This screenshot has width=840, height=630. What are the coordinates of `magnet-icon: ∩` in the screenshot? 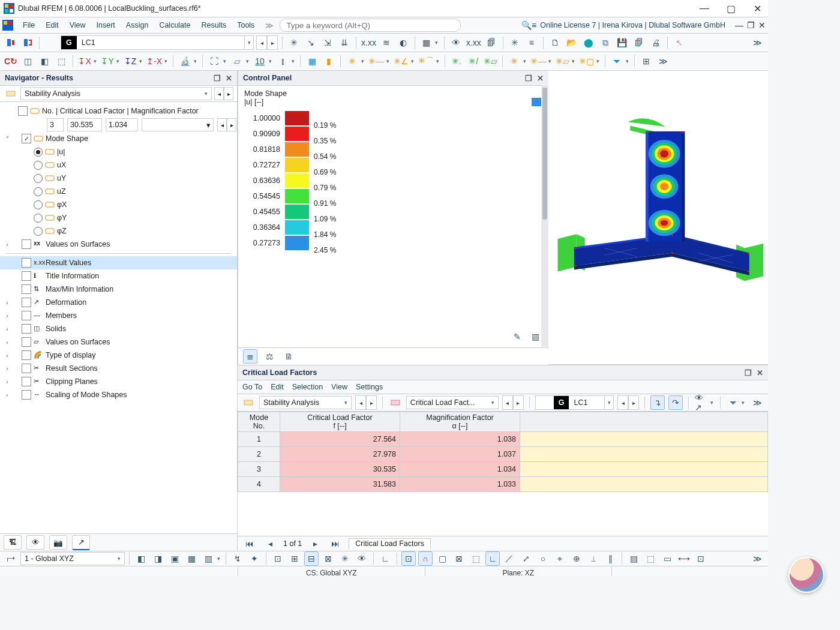 It's located at (425, 559).